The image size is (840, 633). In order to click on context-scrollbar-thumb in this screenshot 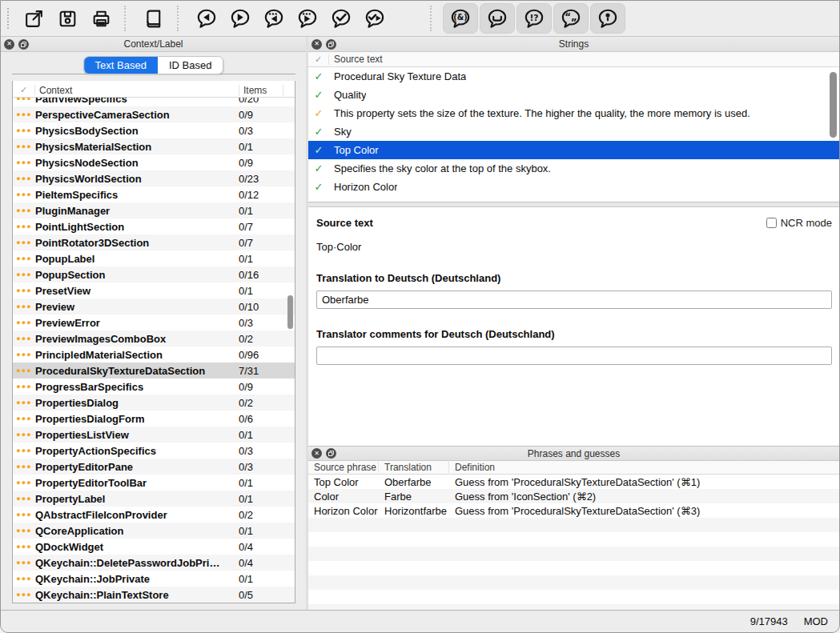, I will do `click(290, 312)`.